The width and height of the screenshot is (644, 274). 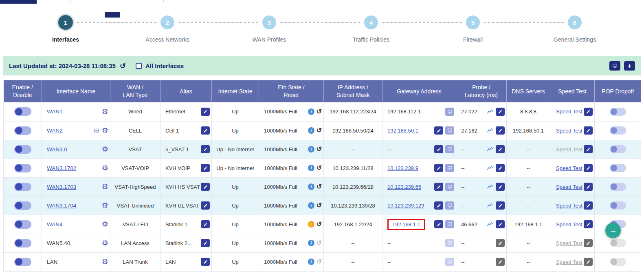 What do you see at coordinates (615, 66) in the screenshot?
I see `display-view-button` at bounding box center [615, 66].